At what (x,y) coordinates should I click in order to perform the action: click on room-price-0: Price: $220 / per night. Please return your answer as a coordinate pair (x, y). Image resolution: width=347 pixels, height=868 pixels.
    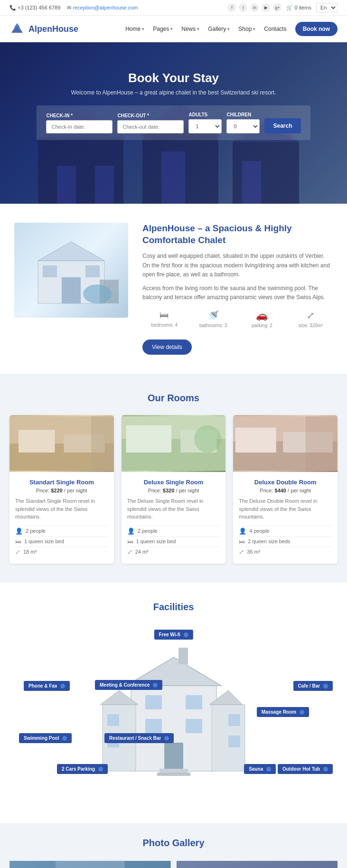
    Looking at the image, I should click on (62, 491).